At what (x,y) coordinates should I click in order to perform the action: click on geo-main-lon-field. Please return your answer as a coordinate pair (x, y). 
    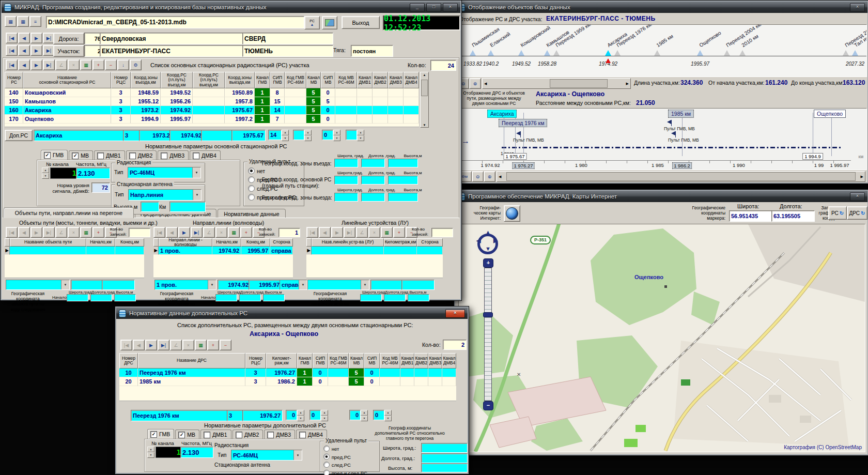
    Looking at the image, I should click on (373, 180).